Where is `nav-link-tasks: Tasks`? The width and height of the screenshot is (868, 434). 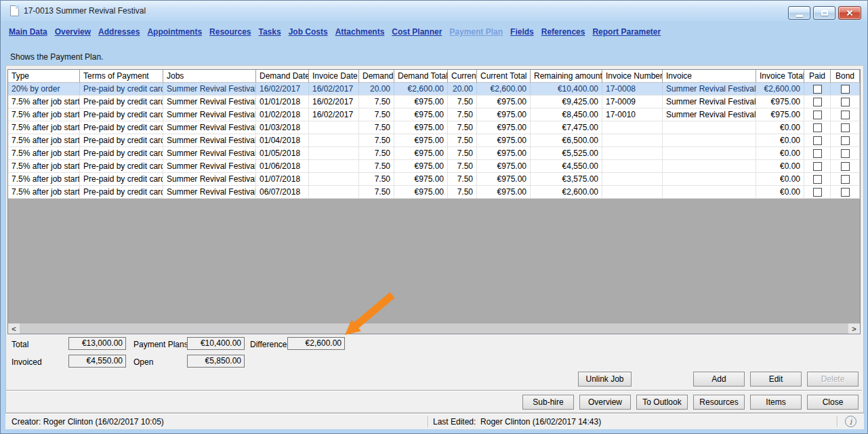 nav-link-tasks: Tasks is located at coordinates (270, 32).